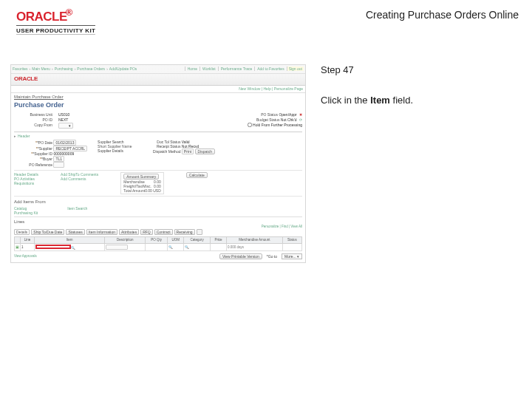 The image size is (532, 399). I want to click on add-comments-link: Add Comments, so click(80, 179).